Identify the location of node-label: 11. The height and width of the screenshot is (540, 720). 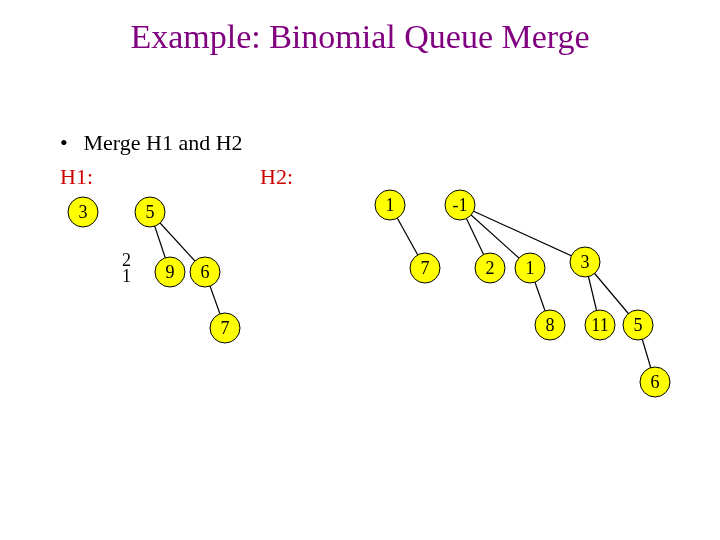
(600, 325).